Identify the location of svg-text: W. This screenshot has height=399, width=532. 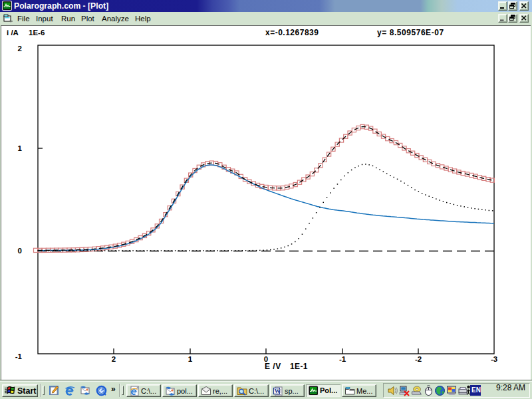
(278, 391).